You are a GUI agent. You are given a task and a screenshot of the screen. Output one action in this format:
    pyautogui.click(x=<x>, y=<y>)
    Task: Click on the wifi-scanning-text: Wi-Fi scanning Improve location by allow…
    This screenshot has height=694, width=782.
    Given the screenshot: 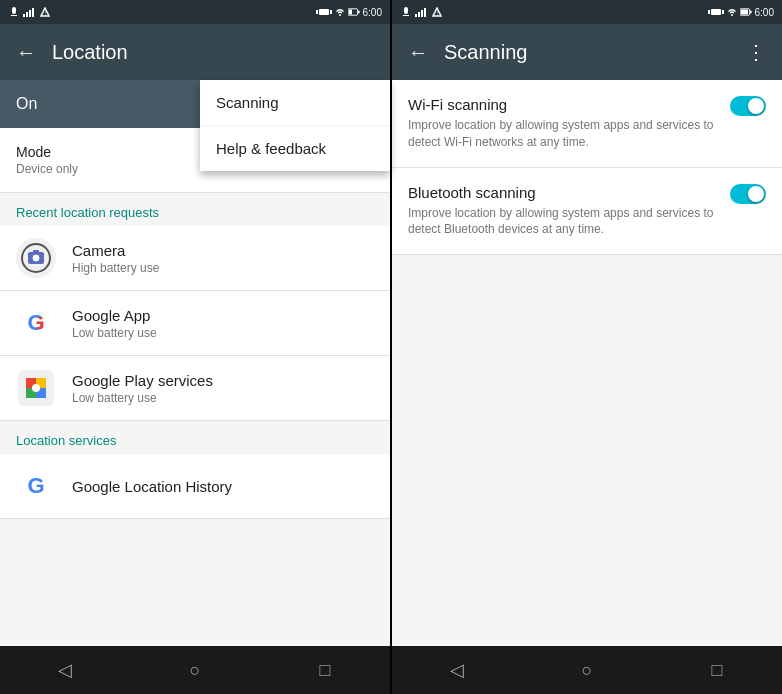 What is the action you would take?
    pyautogui.click(x=563, y=124)
    